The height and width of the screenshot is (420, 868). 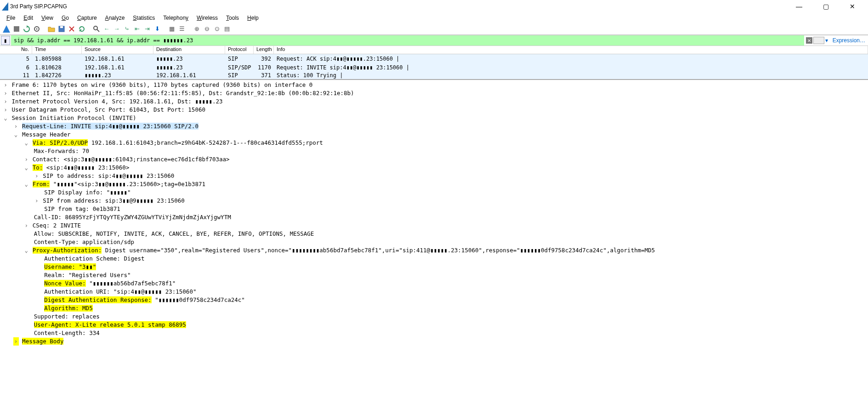 I want to click on menu-help: Help, so click(x=253, y=18).